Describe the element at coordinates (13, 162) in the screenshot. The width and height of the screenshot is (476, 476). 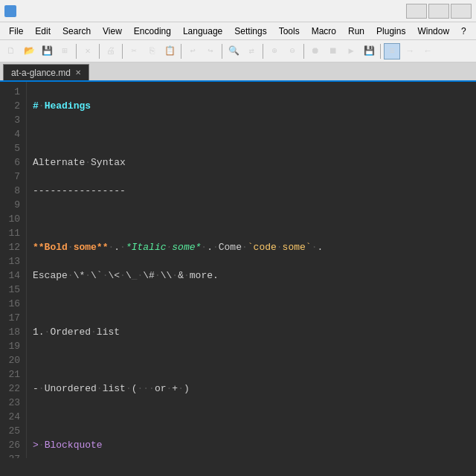
I see `line-num: 6` at that location.